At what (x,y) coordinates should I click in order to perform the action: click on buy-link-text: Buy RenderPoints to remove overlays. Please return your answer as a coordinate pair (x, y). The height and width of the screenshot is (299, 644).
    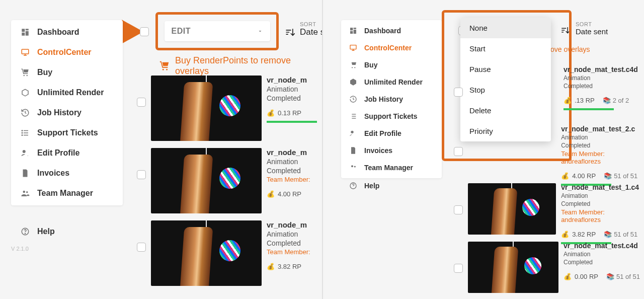
    Looking at the image, I should click on (249, 66).